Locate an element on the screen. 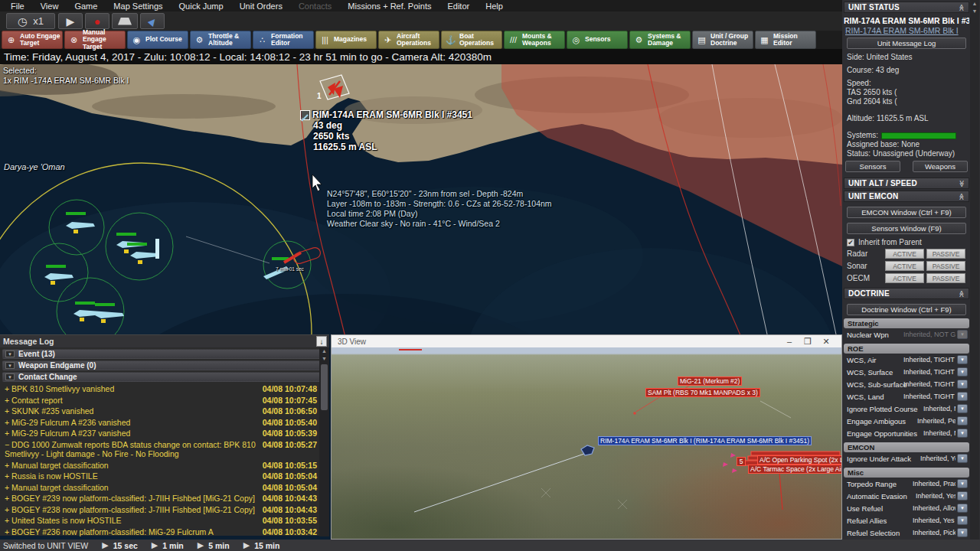  aircraft-operations-button: ✈ AircraftOperations is located at coordinates (409, 40).